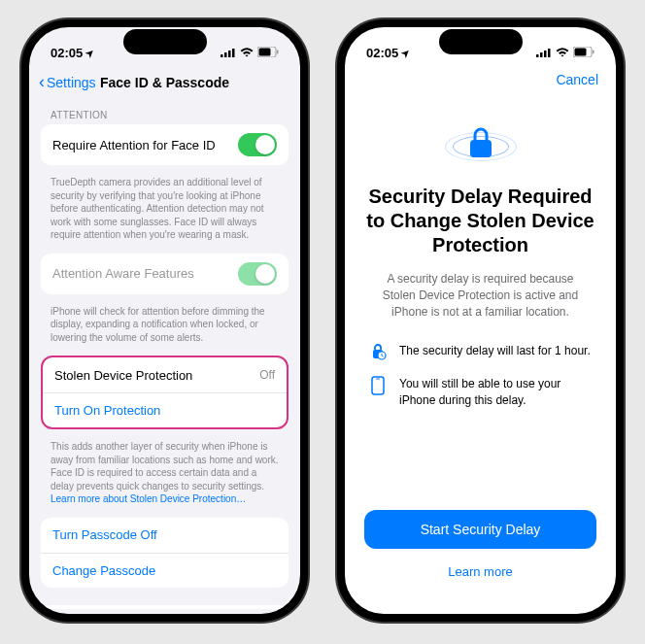  What do you see at coordinates (480, 143) in the screenshot?
I see `lock-hero-icon` at bounding box center [480, 143].